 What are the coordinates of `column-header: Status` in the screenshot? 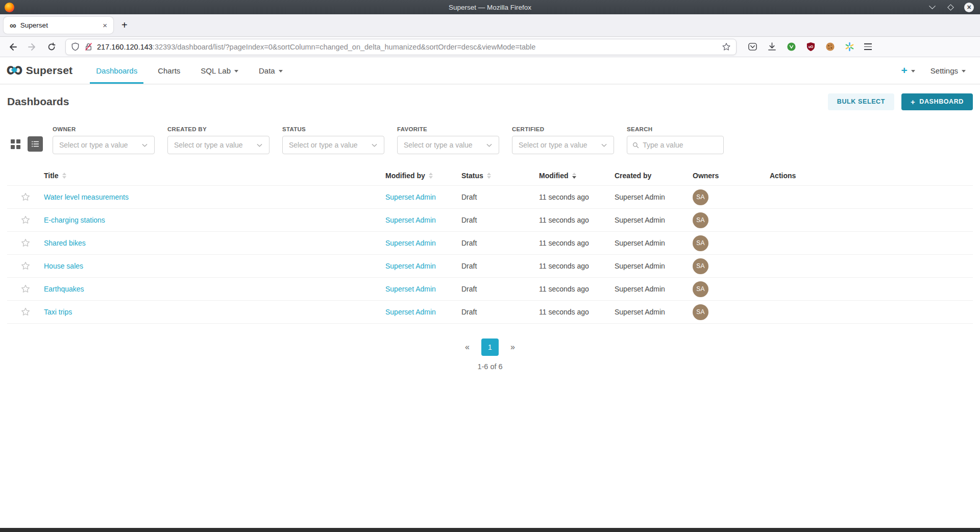 It's located at (500, 176).